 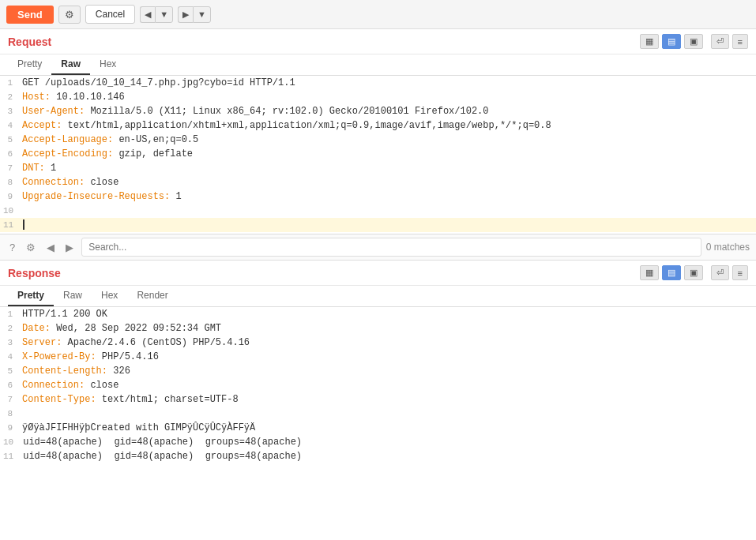 What do you see at coordinates (728, 247) in the screenshot?
I see `matches-label: 0 matches` at bounding box center [728, 247].